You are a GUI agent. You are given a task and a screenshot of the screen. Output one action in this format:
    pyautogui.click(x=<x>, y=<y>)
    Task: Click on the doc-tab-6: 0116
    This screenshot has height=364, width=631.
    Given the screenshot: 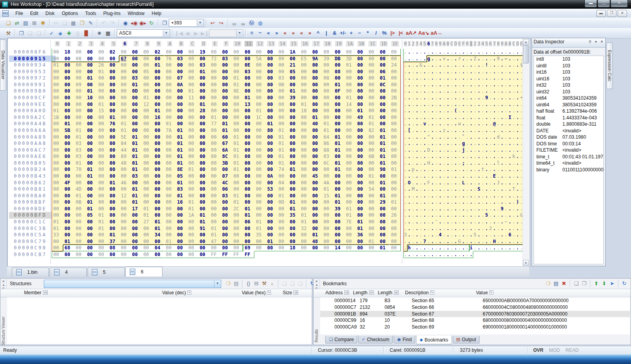 What is the action you would take?
    pyautogui.click(x=144, y=272)
    